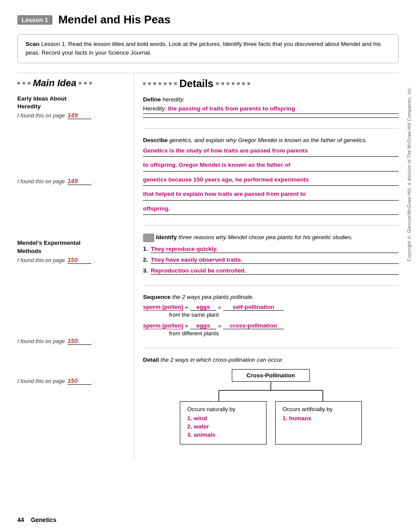 The height and width of the screenshot is (532, 416). I want to click on detail-diagram: Detail the 2 ways in which cross-pollina…, so click(271, 404).